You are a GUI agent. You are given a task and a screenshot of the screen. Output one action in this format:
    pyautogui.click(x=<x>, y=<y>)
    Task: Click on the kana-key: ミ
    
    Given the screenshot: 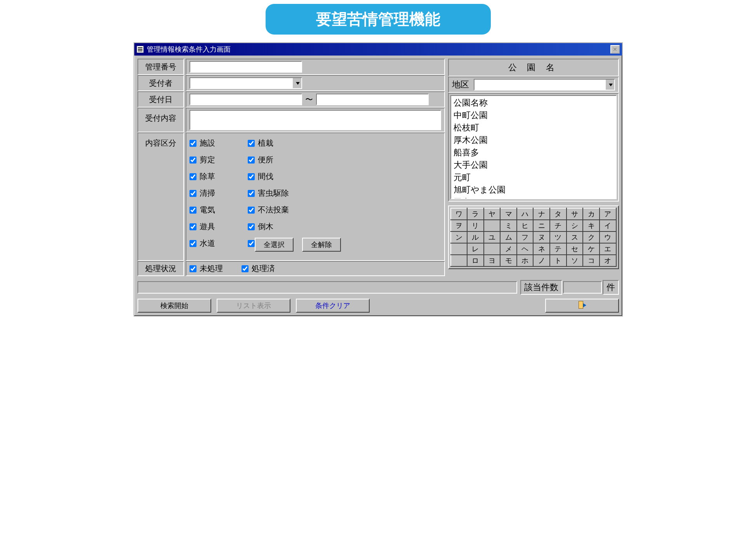 What is the action you would take?
    pyautogui.click(x=509, y=226)
    